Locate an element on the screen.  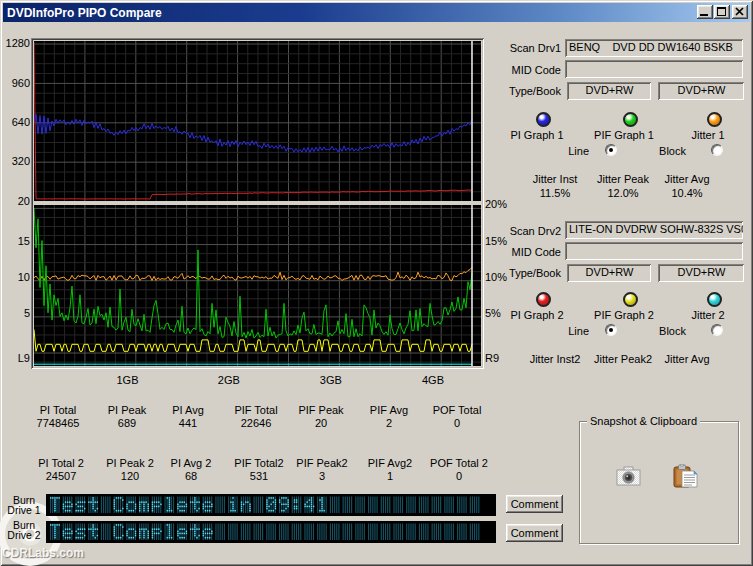
y-axis-tick-pi: 20 is located at coordinates (15, 201).